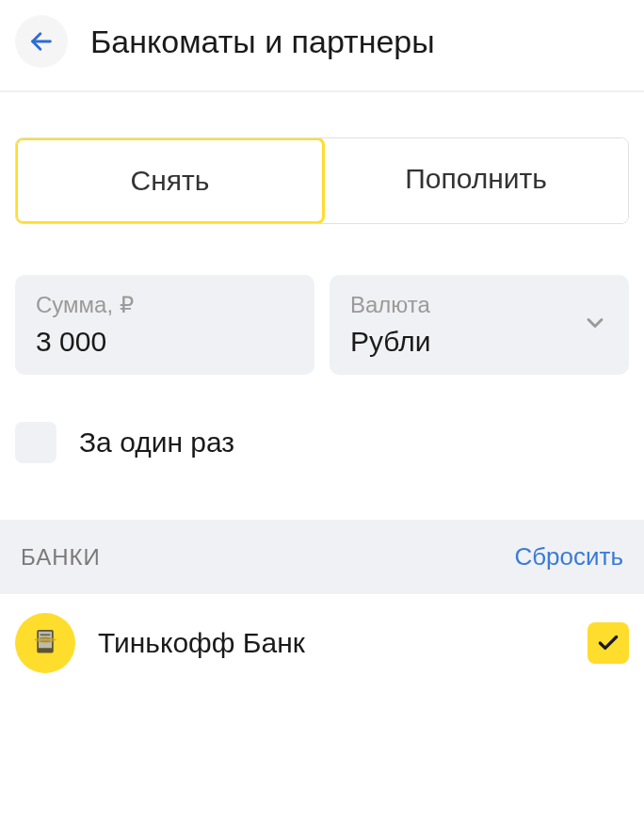  What do you see at coordinates (569, 557) in the screenshot?
I see `reset-link: Сбросить` at bounding box center [569, 557].